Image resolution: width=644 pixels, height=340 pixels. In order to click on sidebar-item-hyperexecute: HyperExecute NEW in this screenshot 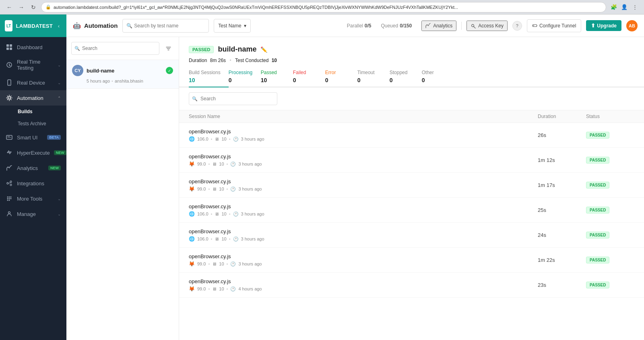, I will do `click(33, 153)`.